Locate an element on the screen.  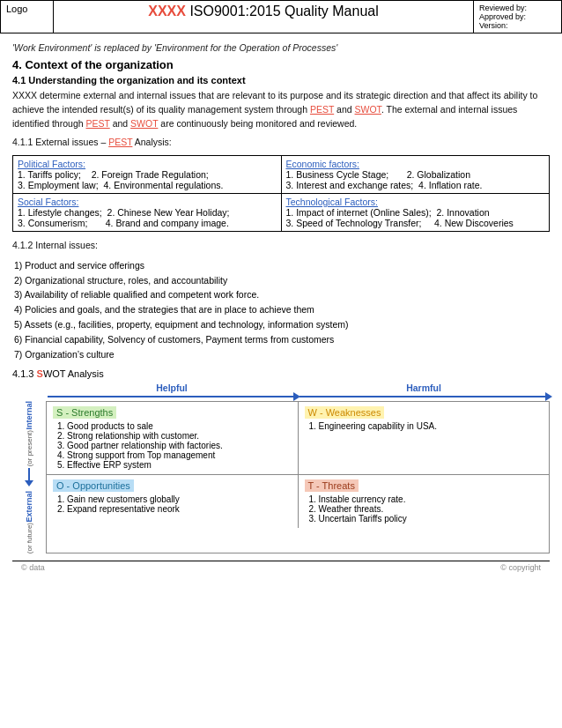
strength-item-3: Good partner relationship with factories… is located at coordinates (180, 446).